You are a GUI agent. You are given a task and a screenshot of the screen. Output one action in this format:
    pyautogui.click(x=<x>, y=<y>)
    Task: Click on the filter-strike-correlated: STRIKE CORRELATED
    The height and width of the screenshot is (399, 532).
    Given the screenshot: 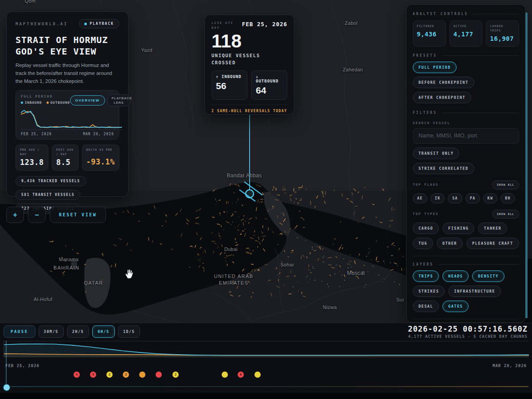 What is the action you would take?
    pyautogui.click(x=443, y=168)
    